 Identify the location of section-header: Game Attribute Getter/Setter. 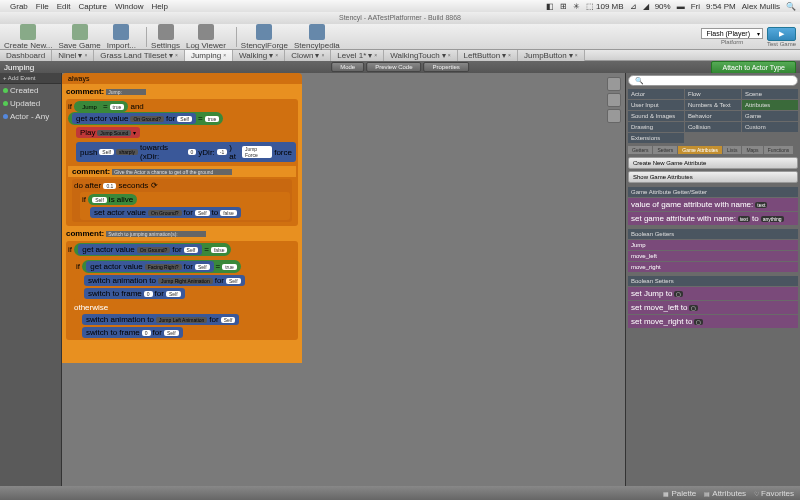
(713, 192).